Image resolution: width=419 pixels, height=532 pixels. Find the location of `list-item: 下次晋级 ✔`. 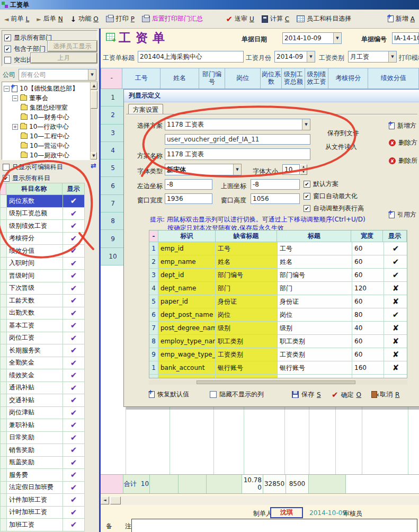

list-item: 下次晋级 ✔ is located at coordinates (46, 289).